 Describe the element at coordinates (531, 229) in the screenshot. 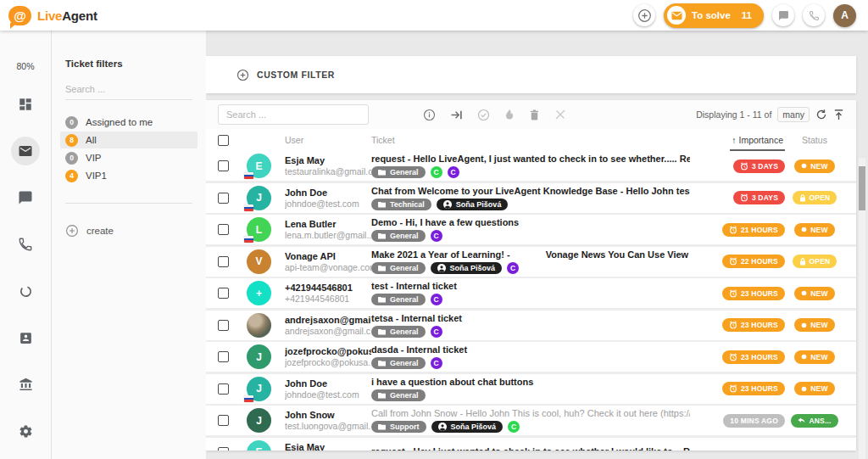

I see `ticket-row: L Lena Butler lena.m.butler@gmail.... De…` at that location.